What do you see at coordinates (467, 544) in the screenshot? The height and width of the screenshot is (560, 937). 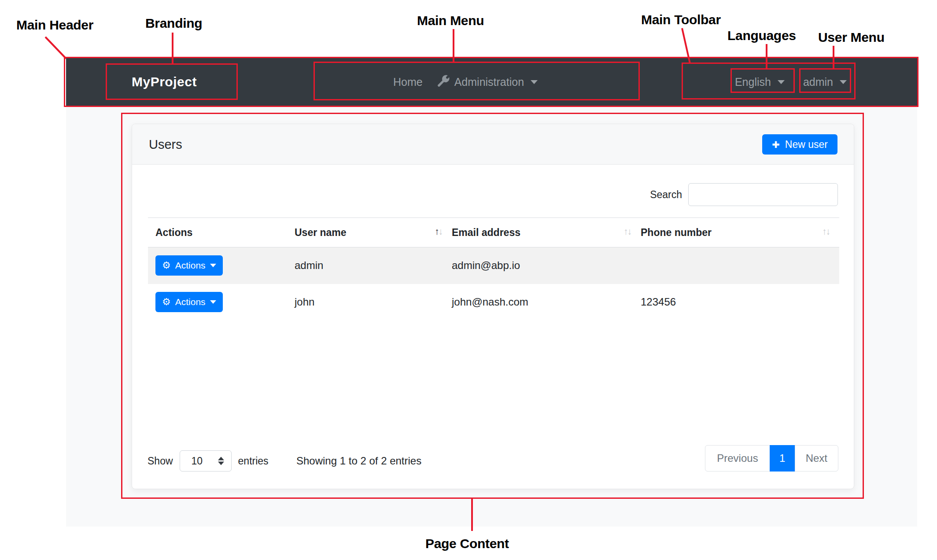 I see `annotation-label-page-content: Page Content` at bounding box center [467, 544].